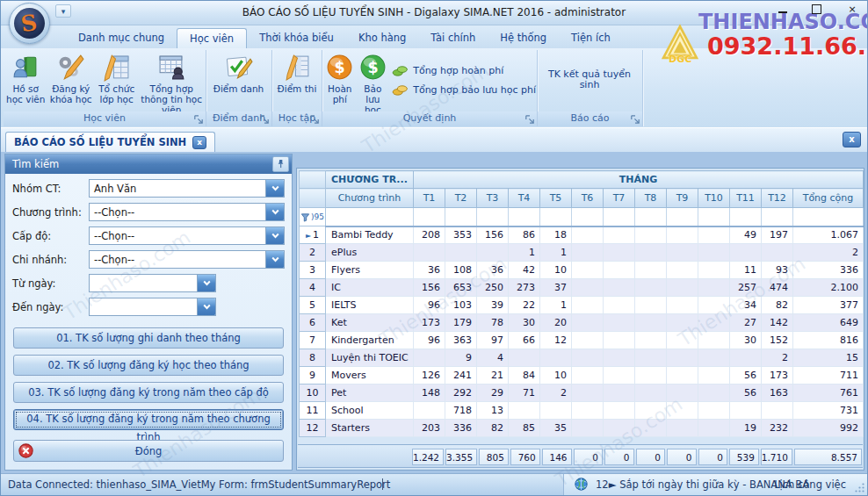 This screenshot has width=868, height=496. Describe the element at coordinates (430, 393) in the screenshot. I see `cell-month-value: 148` at that location.